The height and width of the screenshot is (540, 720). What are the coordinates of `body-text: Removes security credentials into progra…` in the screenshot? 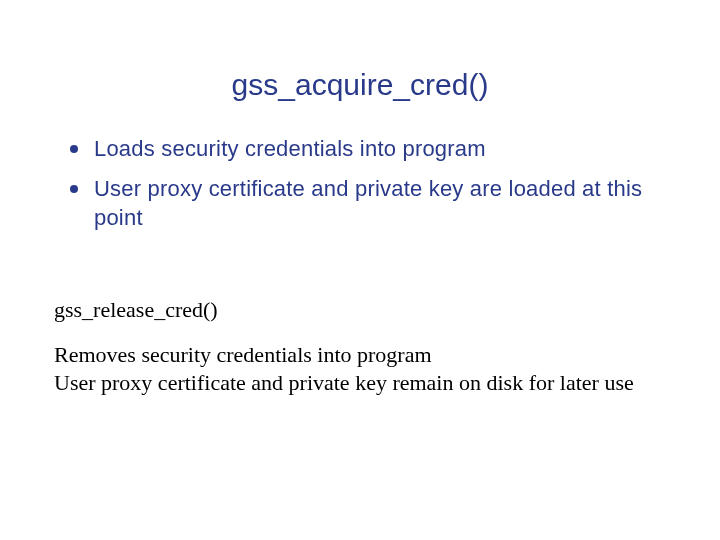 It's located at (359, 368).